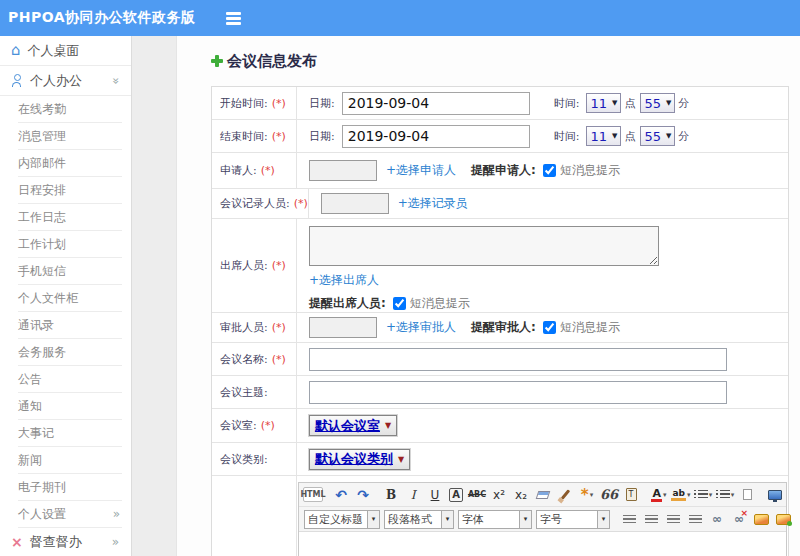 The image size is (800, 556). I want to click on end-date-input, so click(436, 136).